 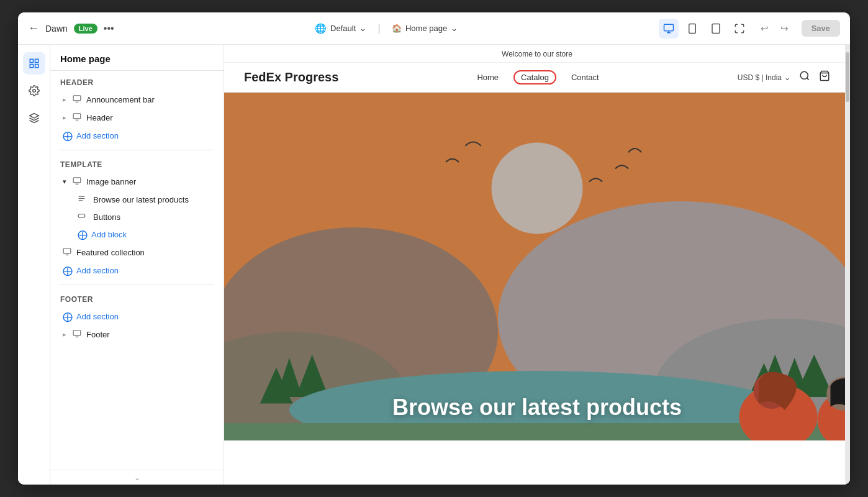 What do you see at coordinates (785, 29) in the screenshot?
I see `redo-button: ↪` at bounding box center [785, 29].